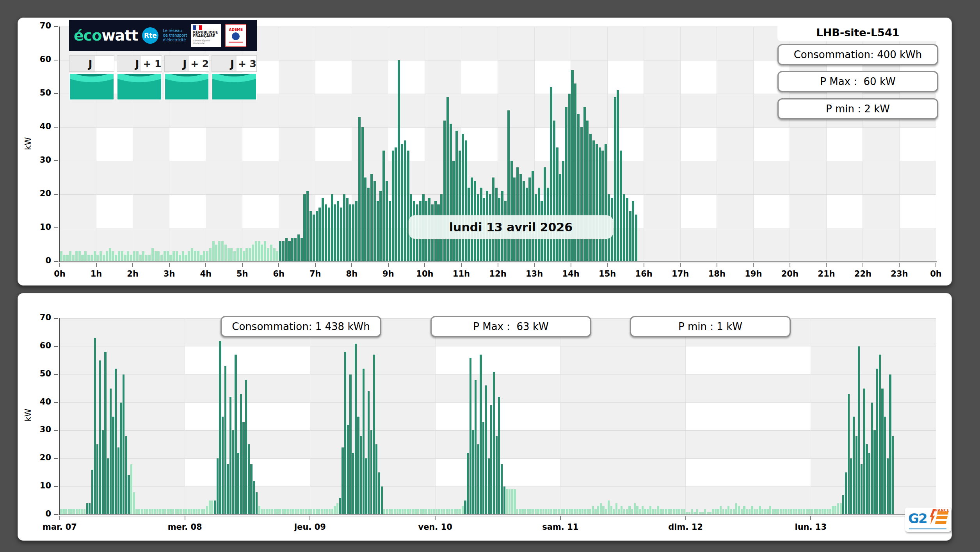 The height and width of the screenshot is (552, 980). What do you see at coordinates (234, 87) in the screenshot?
I see `ecowatt-signal-thumbnail-j3` at bounding box center [234, 87].